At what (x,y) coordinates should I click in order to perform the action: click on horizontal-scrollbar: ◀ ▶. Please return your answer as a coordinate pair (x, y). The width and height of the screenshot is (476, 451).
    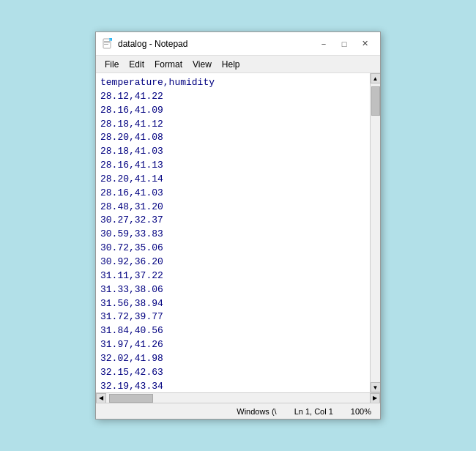
    Looking at the image, I should click on (238, 398).